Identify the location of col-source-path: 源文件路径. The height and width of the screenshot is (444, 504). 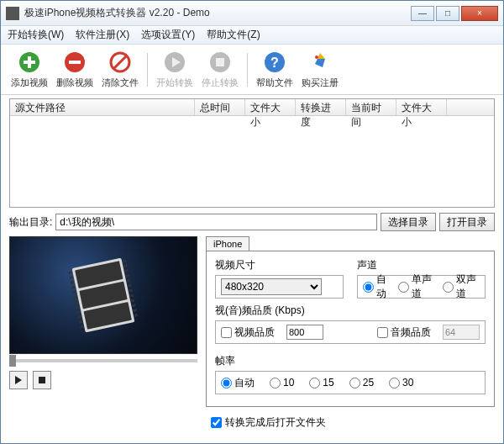
(102, 108).